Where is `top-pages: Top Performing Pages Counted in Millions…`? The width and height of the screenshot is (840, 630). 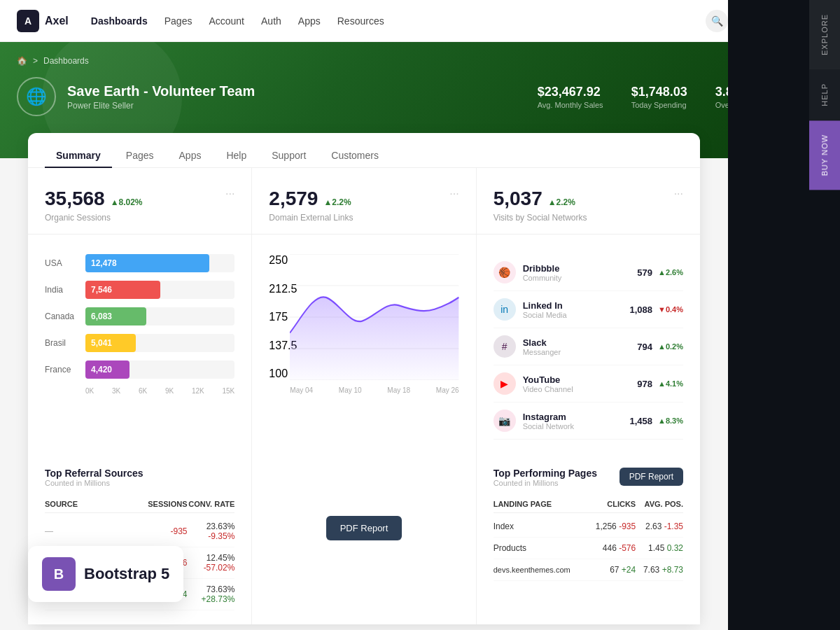 top-pages: Top Performing Pages Counted in Millions… is located at coordinates (588, 539).